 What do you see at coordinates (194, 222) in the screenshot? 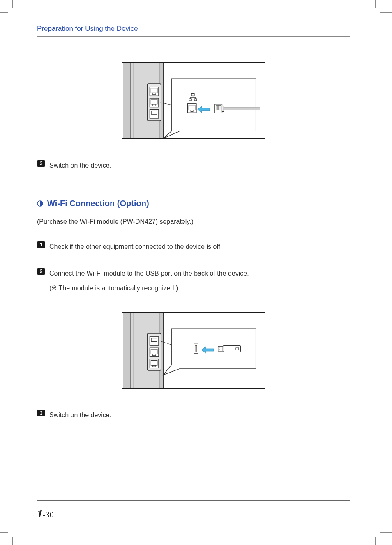
I see `wifi-purchase-note: (Purchase the Wi-Fi module (PW-DN427) se…` at bounding box center [194, 222].